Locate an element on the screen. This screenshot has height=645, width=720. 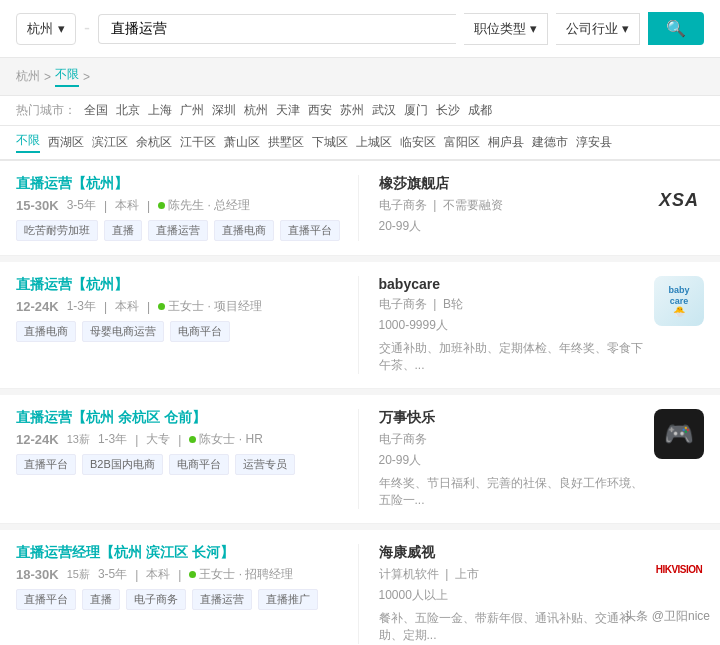
search-input is located at coordinates (277, 29).